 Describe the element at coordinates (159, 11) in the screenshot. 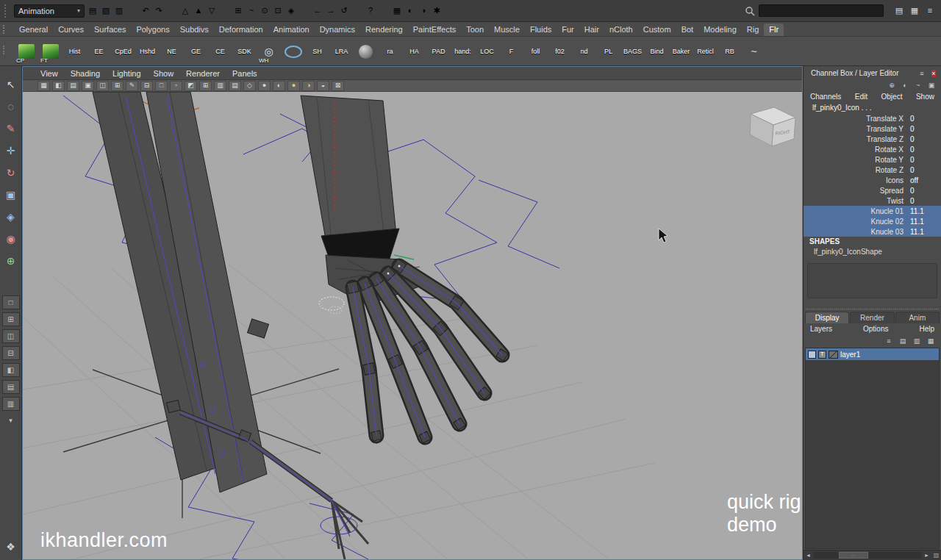

I see `redo-icon: ↷` at that location.